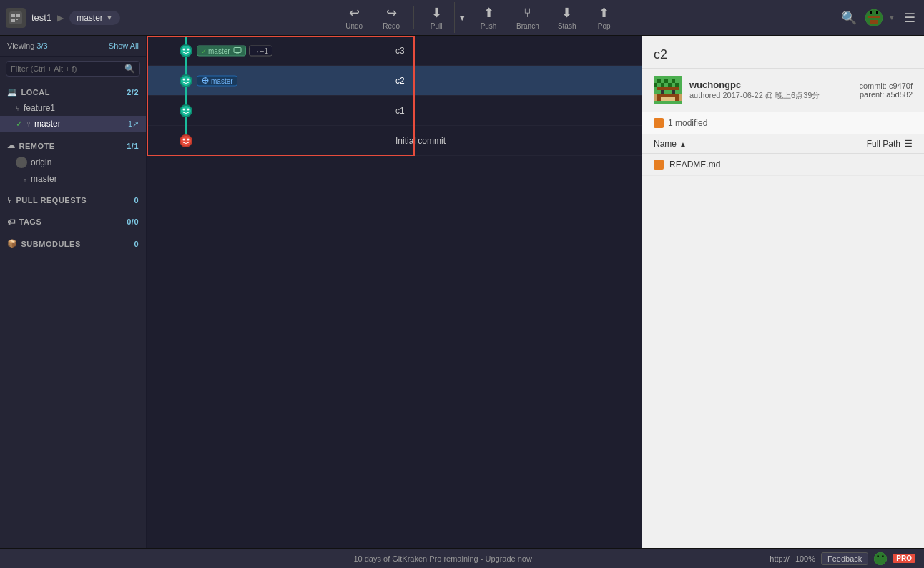  I want to click on submodules-label: SUBMODULES, so click(51, 244).